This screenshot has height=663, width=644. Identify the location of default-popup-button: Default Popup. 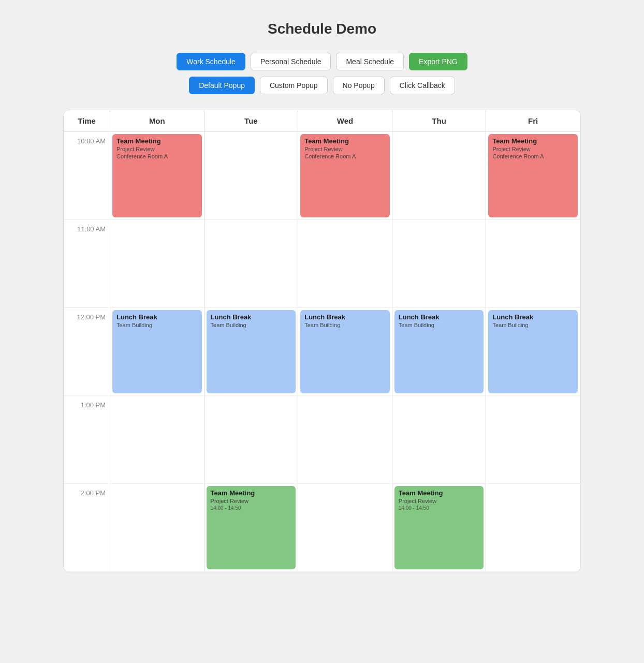
(222, 85).